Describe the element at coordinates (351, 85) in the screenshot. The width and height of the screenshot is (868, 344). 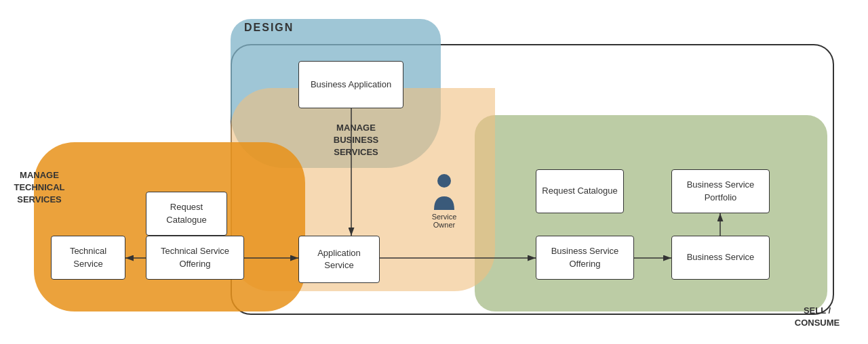
I see `business-application-box: Business Application` at that location.